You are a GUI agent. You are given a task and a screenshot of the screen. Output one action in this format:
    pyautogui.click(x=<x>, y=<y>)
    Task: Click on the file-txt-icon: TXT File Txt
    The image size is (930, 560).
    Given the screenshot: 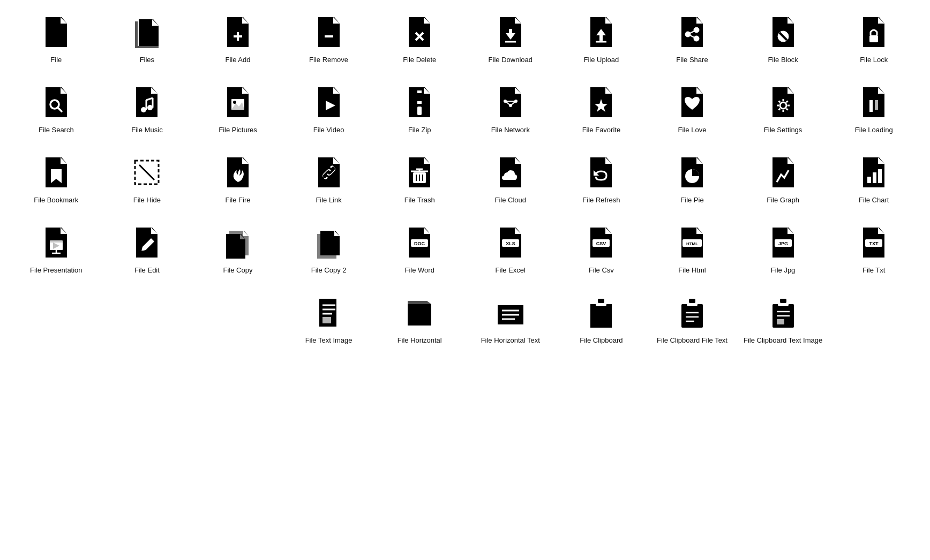 What is the action you would take?
    pyautogui.click(x=874, y=254)
    